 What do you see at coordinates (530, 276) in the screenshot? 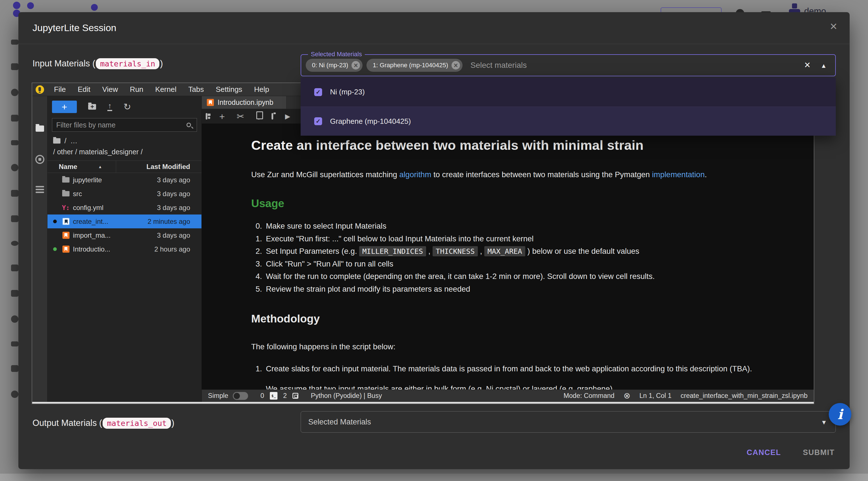
I see `usage-item: Wait for the run to complete (depending …` at bounding box center [530, 276].